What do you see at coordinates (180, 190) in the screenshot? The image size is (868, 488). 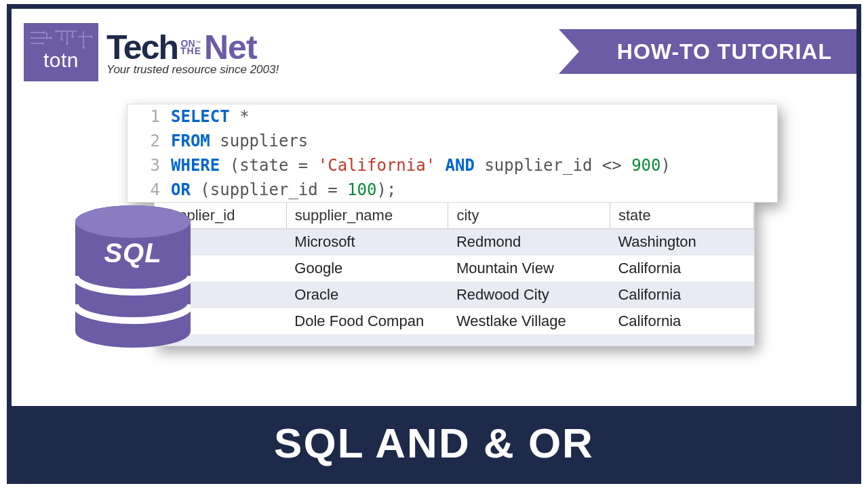 I see `kw-or: OR` at bounding box center [180, 190].